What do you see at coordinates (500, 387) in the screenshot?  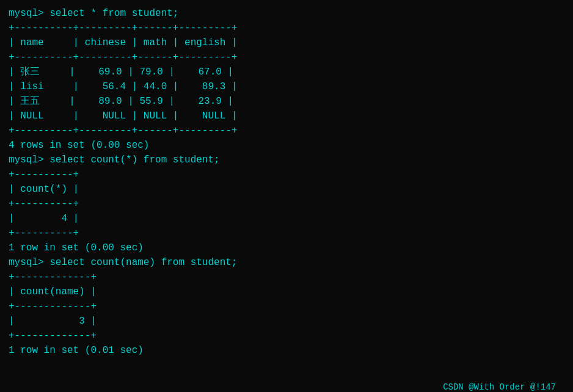 I see `watermark: CSDN @With Order @!147` at bounding box center [500, 387].